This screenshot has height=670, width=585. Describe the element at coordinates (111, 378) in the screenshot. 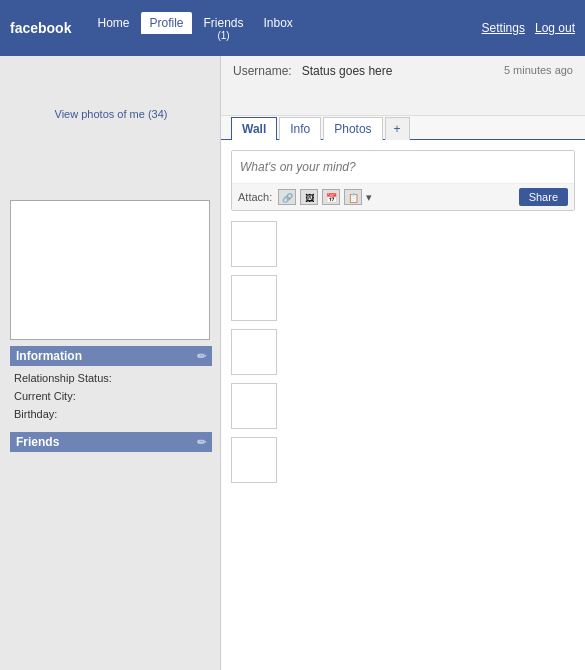

I see `relationship-field: Relationship Status:` at that location.